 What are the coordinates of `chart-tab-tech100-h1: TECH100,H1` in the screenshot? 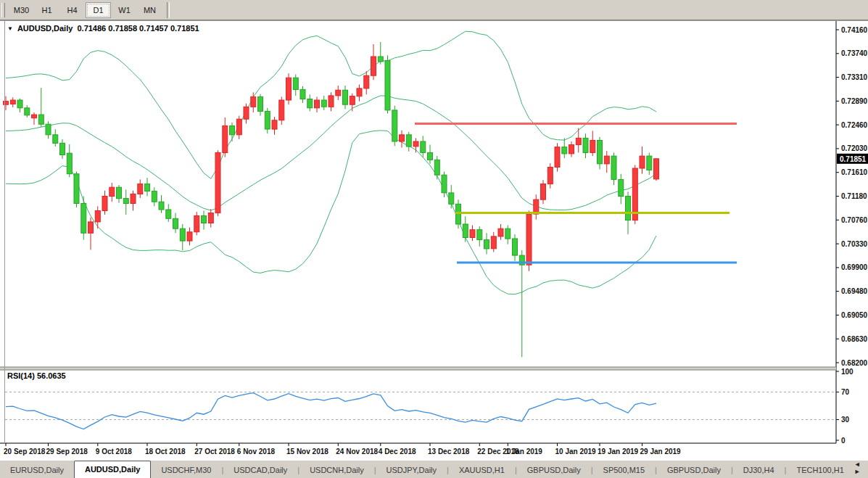 It's located at (819, 470).